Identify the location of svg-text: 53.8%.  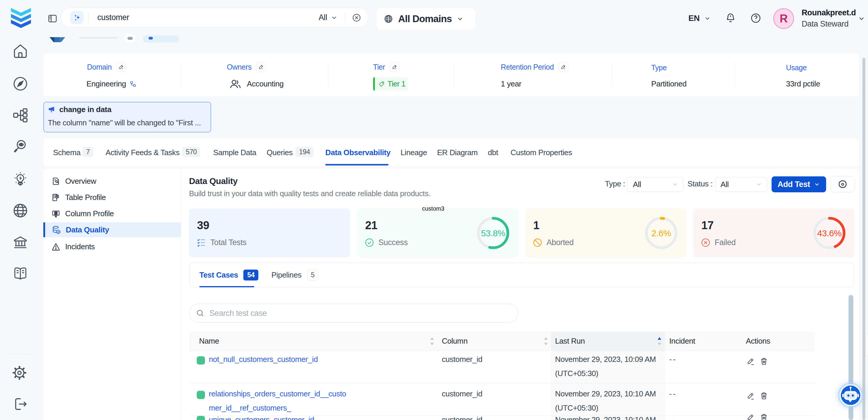
(493, 233).